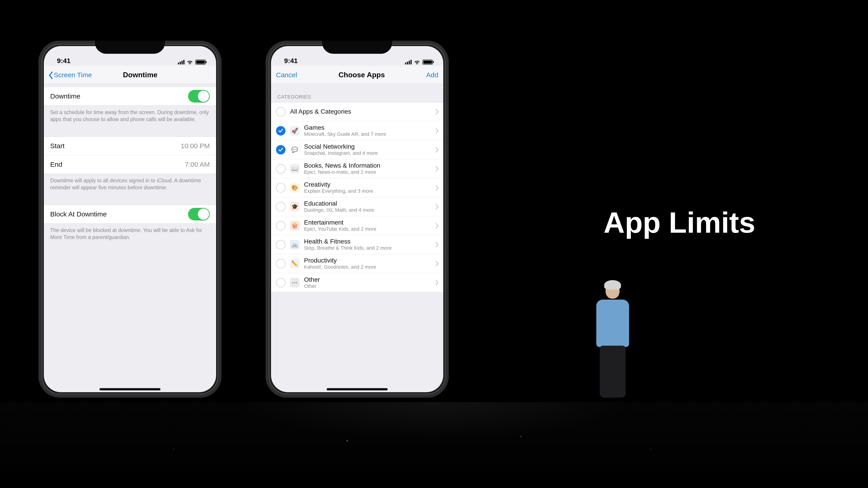 Image resolution: width=868 pixels, height=488 pixels. I want to click on start-value: 10:00 PM, so click(195, 146).